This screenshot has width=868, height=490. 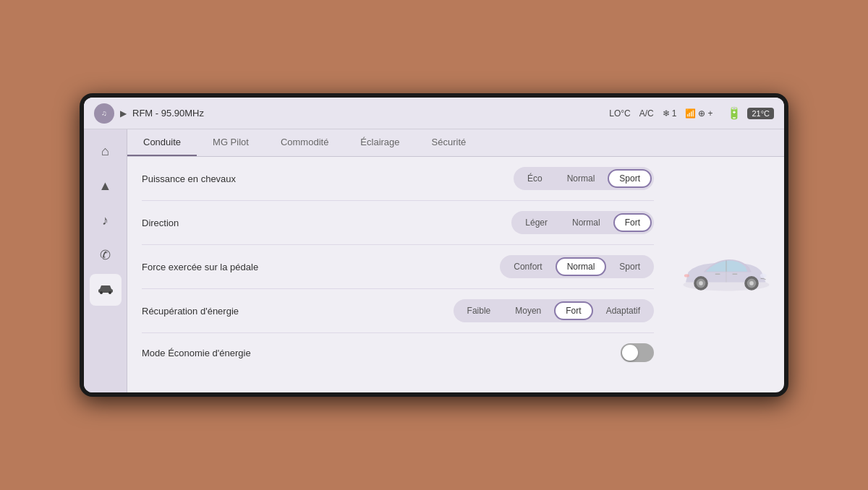 I want to click on sidebar-item-navigation: ▲, so click(x=106, y=186).